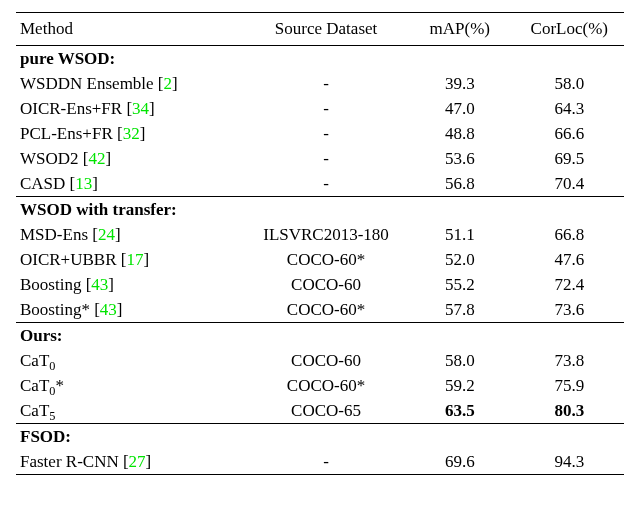  What do you see at coordinates (320, 210) in the screenshot?
I see `section-label: WSOD with transfer:` at bounding box center [320, 210].